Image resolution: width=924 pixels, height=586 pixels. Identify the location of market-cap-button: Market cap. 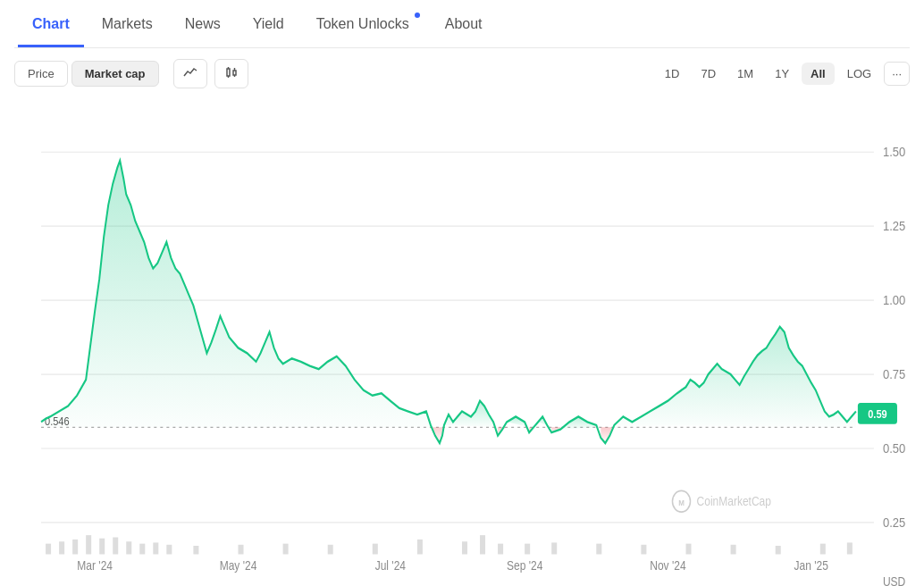
(115, 73).